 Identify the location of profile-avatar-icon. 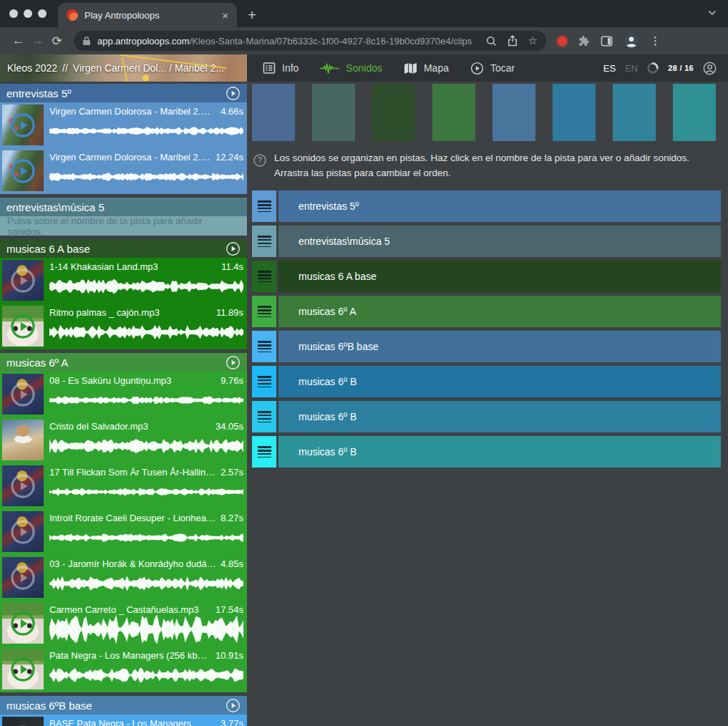
(631, 41).